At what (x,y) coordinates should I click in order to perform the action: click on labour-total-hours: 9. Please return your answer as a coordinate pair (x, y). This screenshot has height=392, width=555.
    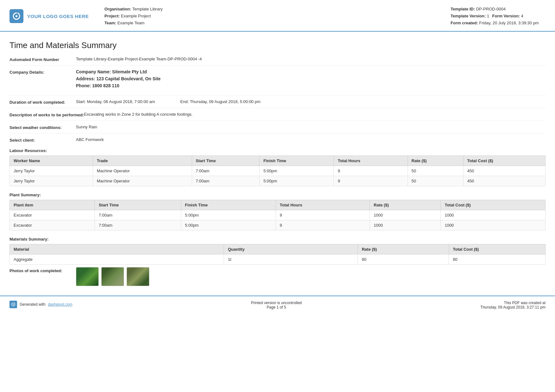
    Looking at the image, I should click on (371, 181).